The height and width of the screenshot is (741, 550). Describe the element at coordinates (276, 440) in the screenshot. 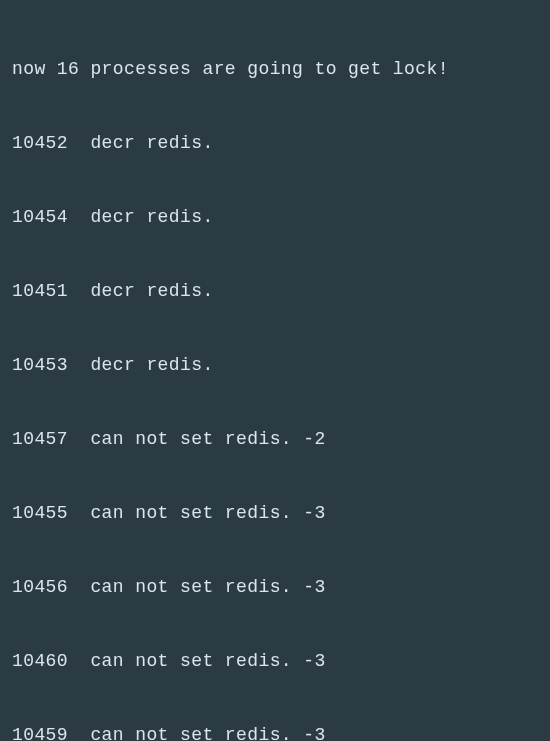

I see `terminal-line: 10457 can not set redis. -2` at that location.